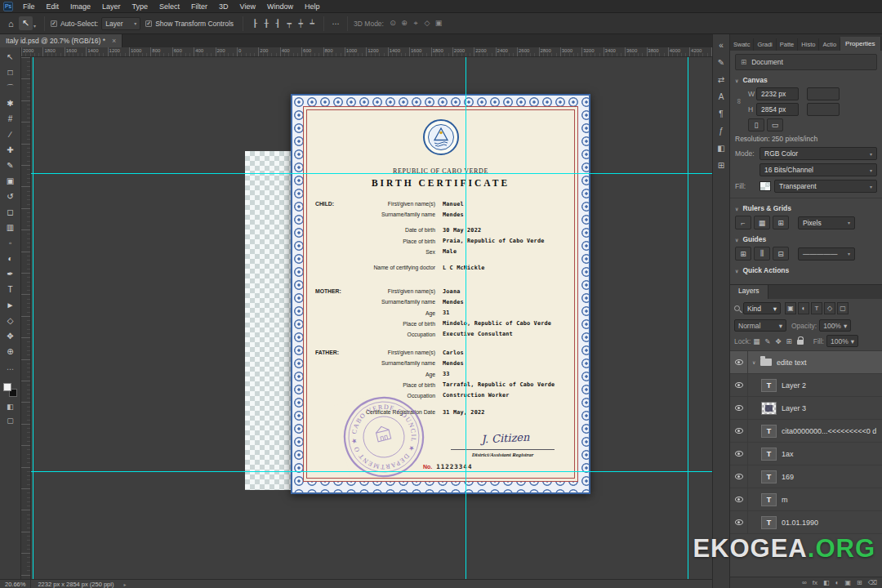 Image resolution: width=882 pixels, height=588 pixels. Describe the element at coordinates (721, 62) in the screenshot. I see `brush-settings-icon: ✎` at that location.